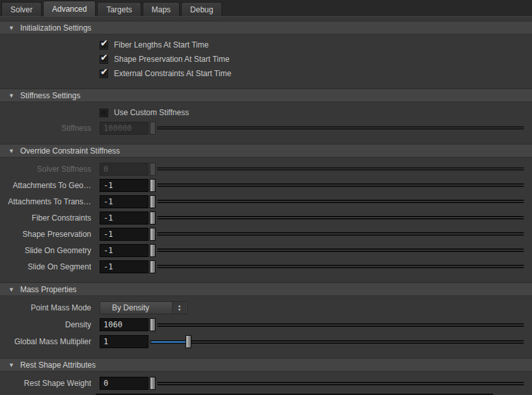 Image resolution: width=532 pixels, height=395 pixels. What do you see at coordinates (172, 59) in the screenshot?
I see `checkbox-label: Shape Preservation At Start Time` at bounding box center [172, 59].